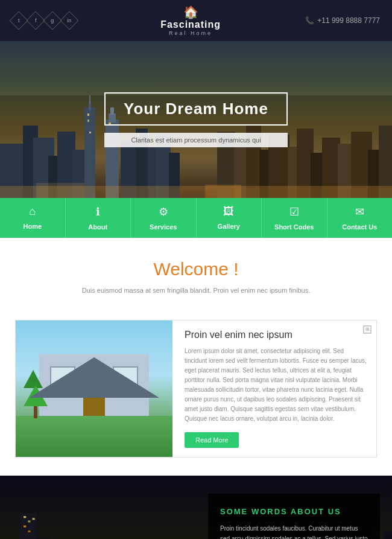 Image resolution: width=392 pixels, height=539 pixels. What do you see at coordinates (33, 226) in the screenshot?
I see `nav-home-label: Home` at bounding box center [33, 226].